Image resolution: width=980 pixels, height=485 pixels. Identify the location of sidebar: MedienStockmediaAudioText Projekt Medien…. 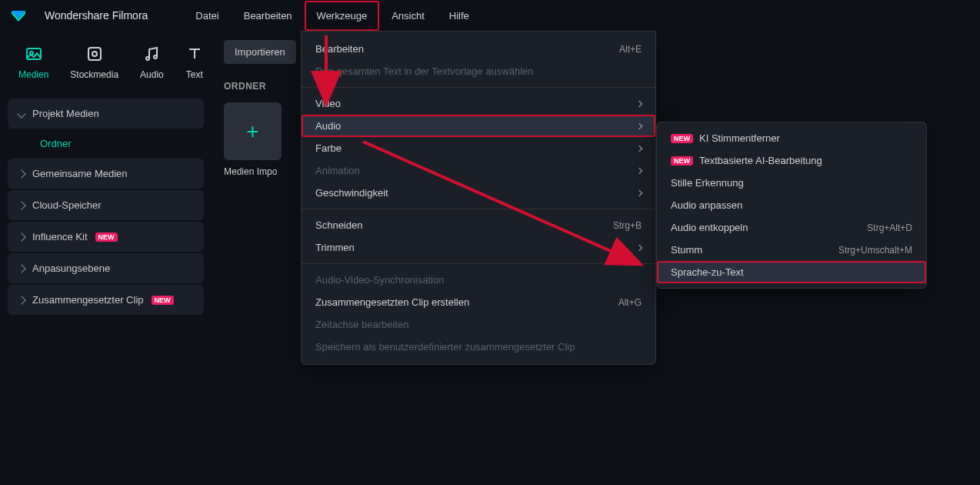
(106, 180).